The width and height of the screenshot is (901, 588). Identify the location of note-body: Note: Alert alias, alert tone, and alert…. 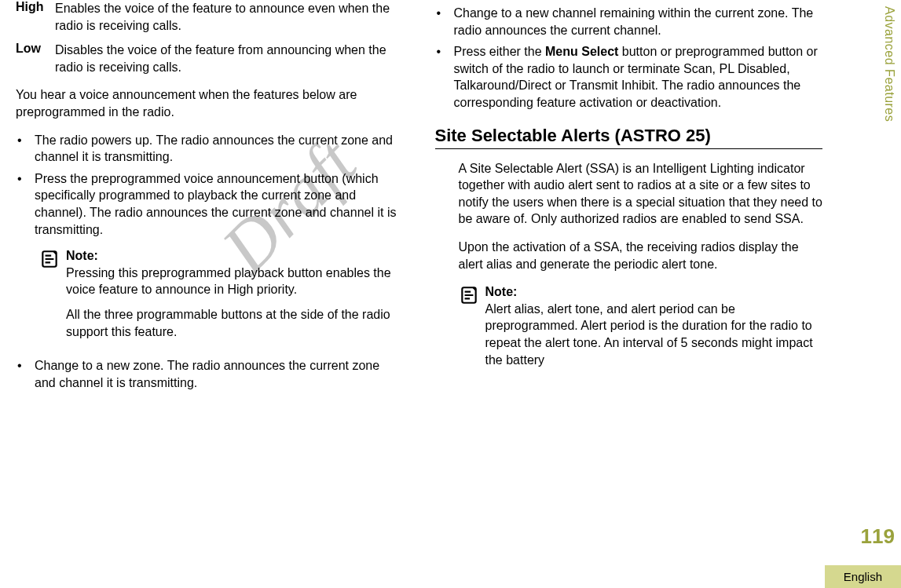
(654, 330).